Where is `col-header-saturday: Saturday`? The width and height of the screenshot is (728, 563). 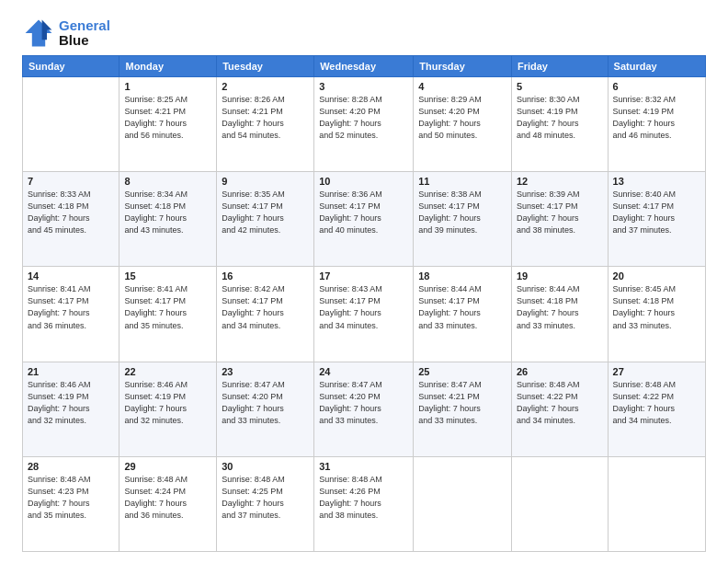
col-header-saturday: Saturday is located at coordinates (656, 66).